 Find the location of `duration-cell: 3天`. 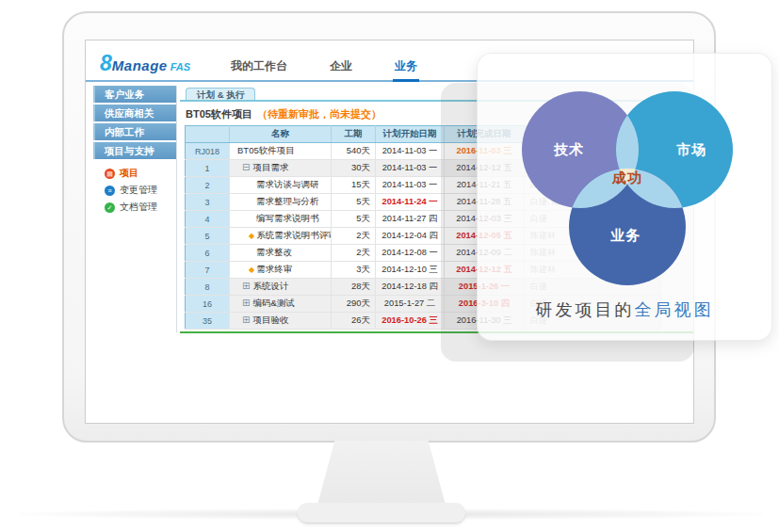

duration-cell: 3天 is located at coordinates (354, 270).